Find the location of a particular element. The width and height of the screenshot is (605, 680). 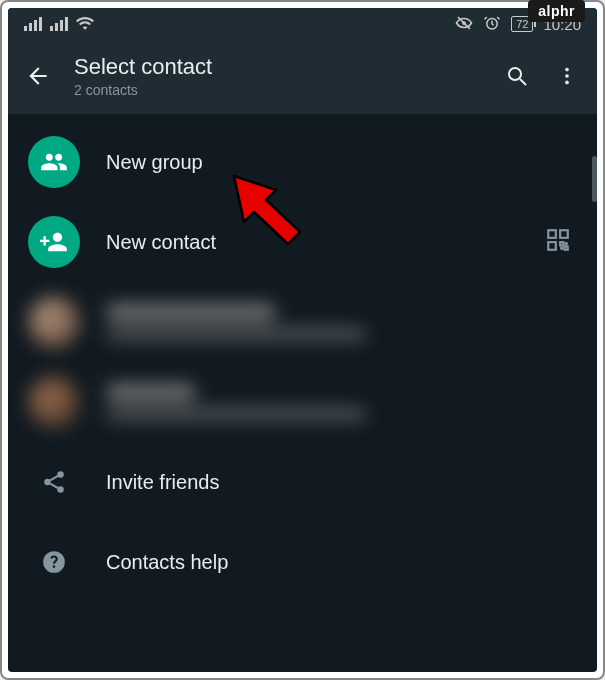

group-icon is located at coordinates (54, 162).